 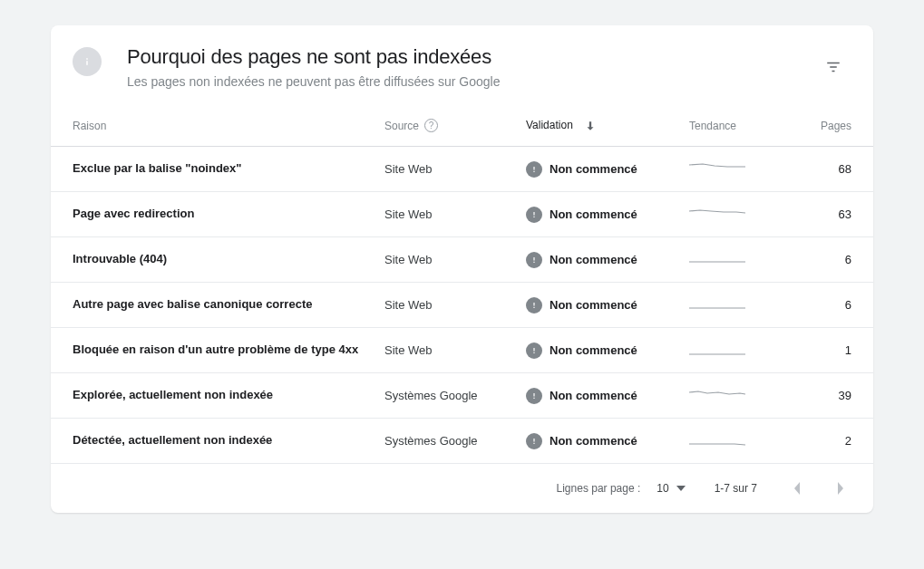 I want to click on pages-cell: 68, so click(x=811, y=169).